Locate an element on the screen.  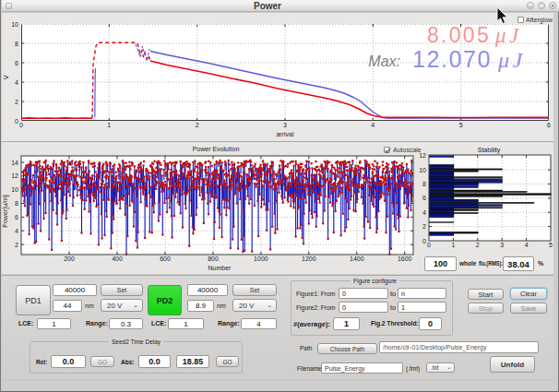
svg-text: arrival is located at coordinates (285, 135).